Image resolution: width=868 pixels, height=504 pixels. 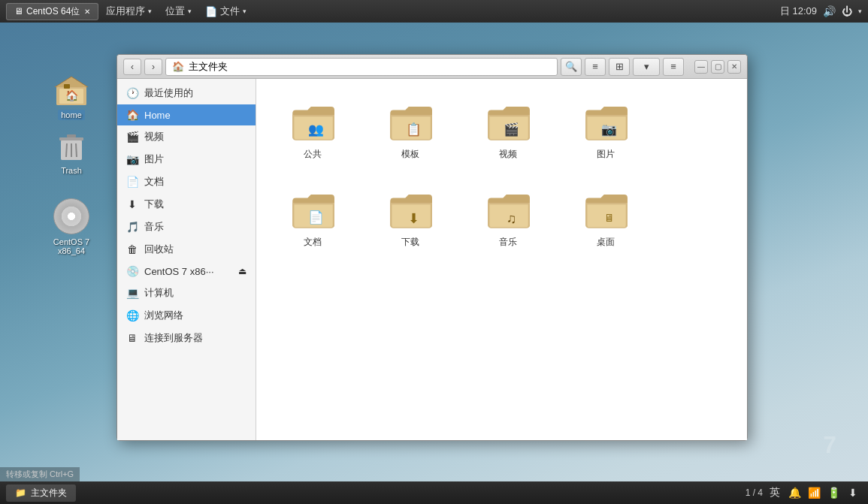 What do you see at coordinates (71, 151) in the screenshot?
I see `desktop-trash-icon: Trash` at bounding box center [71, 151].